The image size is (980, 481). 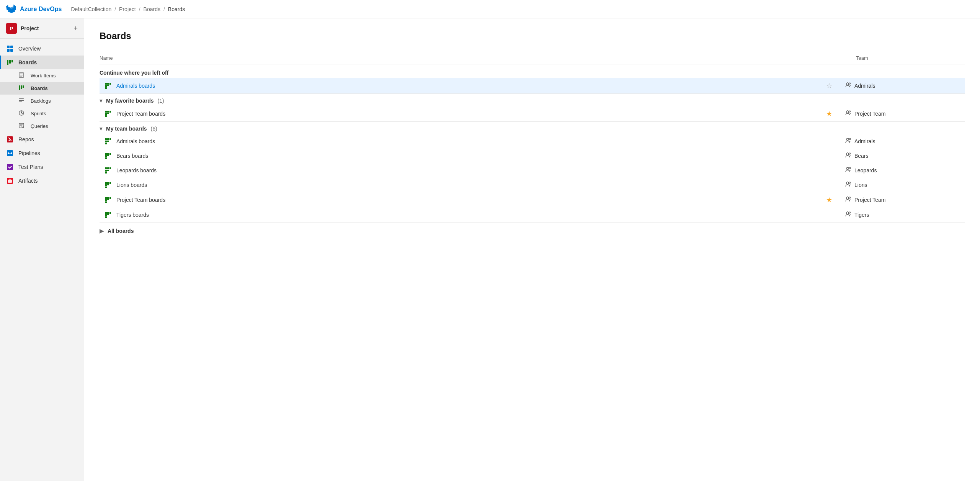 I want to click on board-row-project-team-team: Project Team boards ★ Project Team, so click(x=532, y=200).